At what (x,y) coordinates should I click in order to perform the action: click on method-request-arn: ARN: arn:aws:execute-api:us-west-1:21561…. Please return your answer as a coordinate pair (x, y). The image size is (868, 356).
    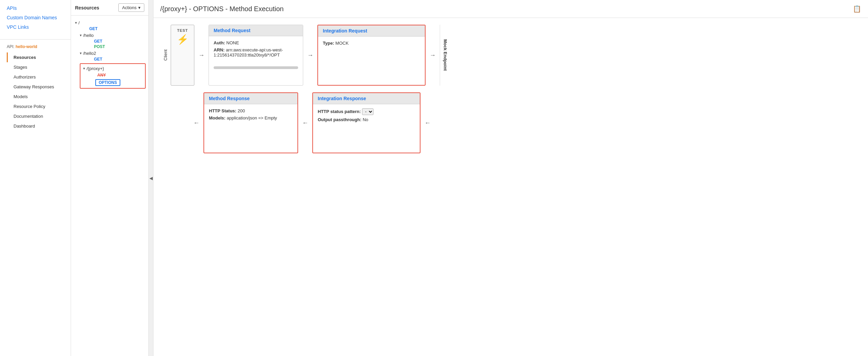
    Looking at the image, I should click on (256, 52).